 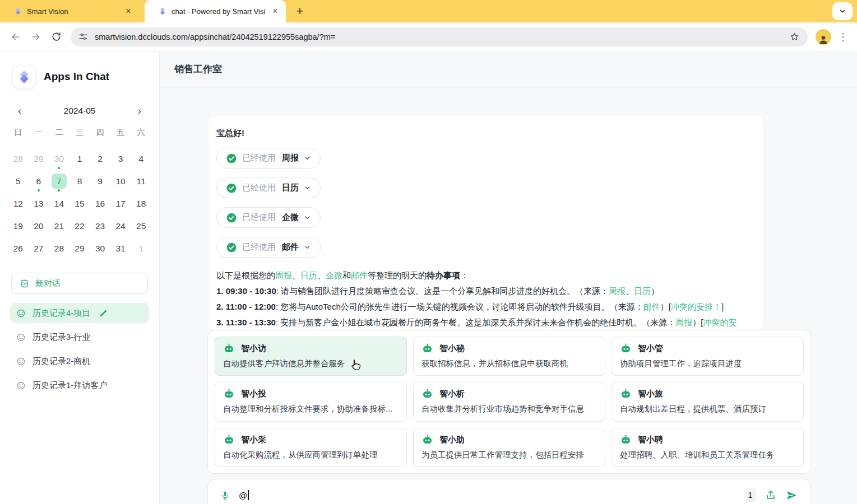 I want to click on calendar-day: 16, so click(x=100, y=203).